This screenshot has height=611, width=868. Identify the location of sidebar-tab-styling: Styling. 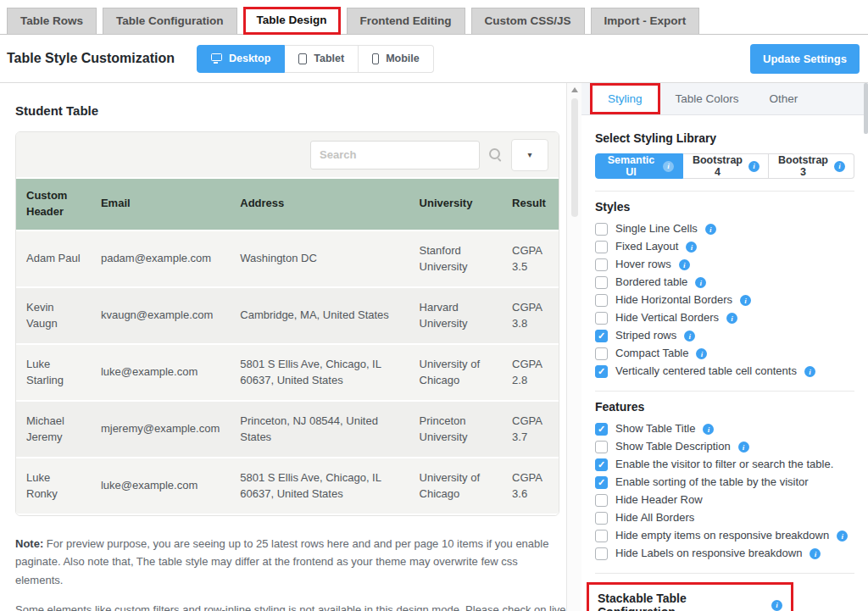
(626, 98).